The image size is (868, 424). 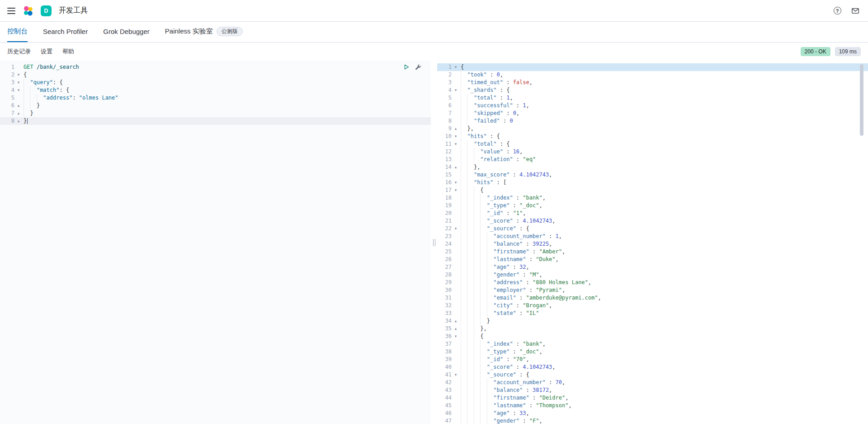 What do you see at coordinates (664, 405) in the screenshot?
I see `code-text: "lastname" : "Thompson",` at bounding box center [664, 405].